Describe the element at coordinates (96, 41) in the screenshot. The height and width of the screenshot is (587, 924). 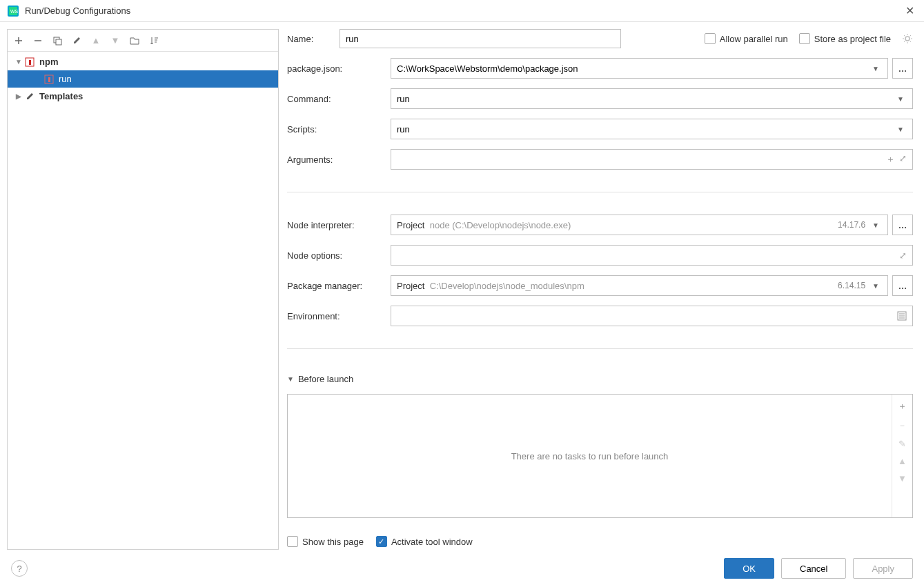
I see `move-up-icon: ▲` at that location.